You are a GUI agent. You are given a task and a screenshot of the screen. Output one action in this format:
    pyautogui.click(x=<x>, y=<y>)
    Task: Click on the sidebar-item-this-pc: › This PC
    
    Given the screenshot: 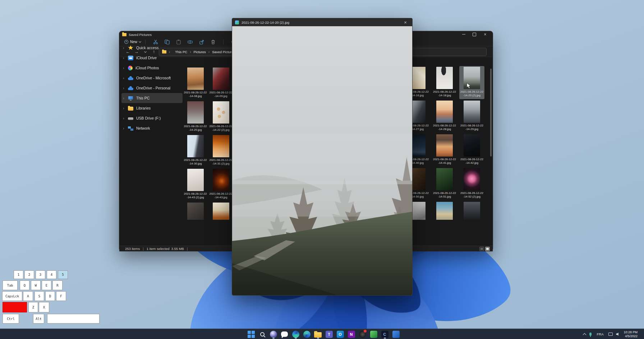 What is the action you would take?
    pyautogui.click(x=152, y=98)
    